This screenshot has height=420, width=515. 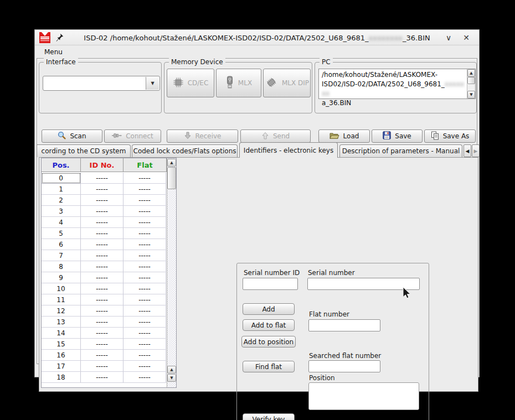 I want to click on table-row: 0 ----- -----, so click(x=104, y=178).